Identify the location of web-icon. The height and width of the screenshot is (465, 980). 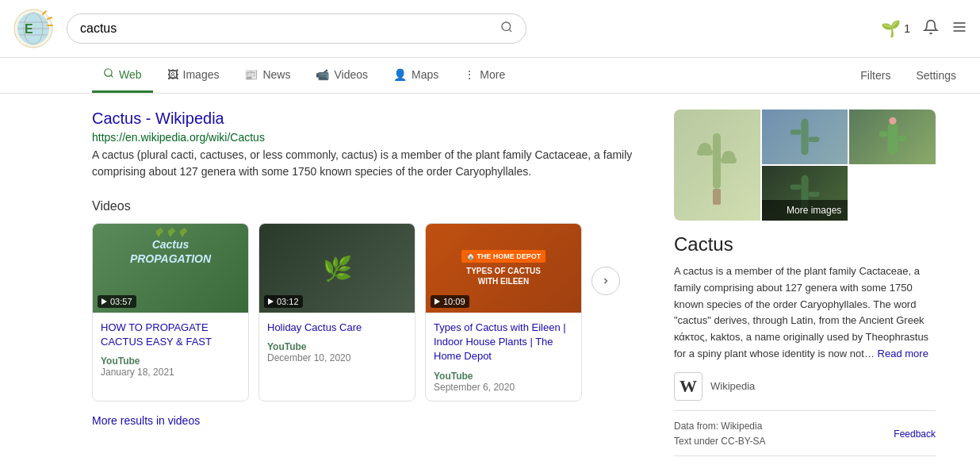
(109, 75).